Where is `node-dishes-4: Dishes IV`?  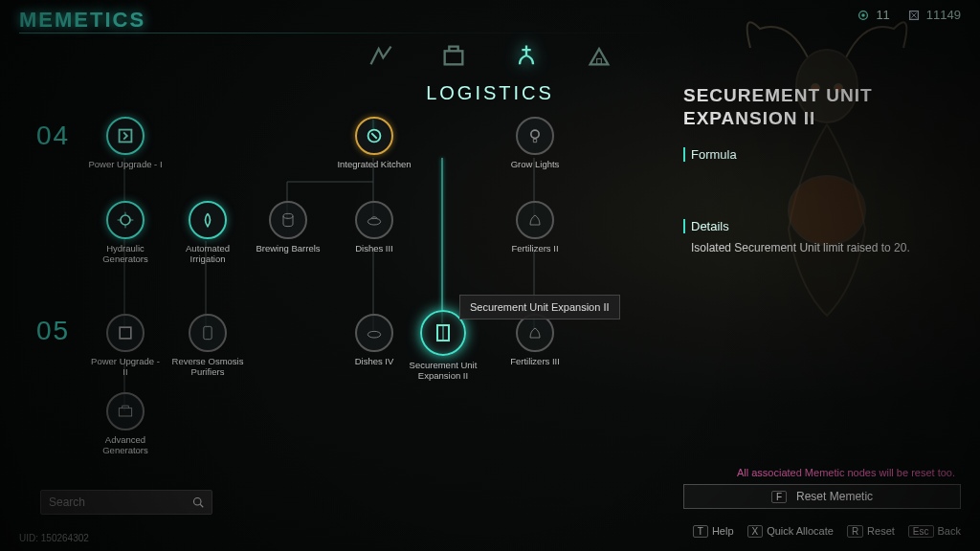
node-dishes-4: Dishes IV is located at coordinates (374, 341).